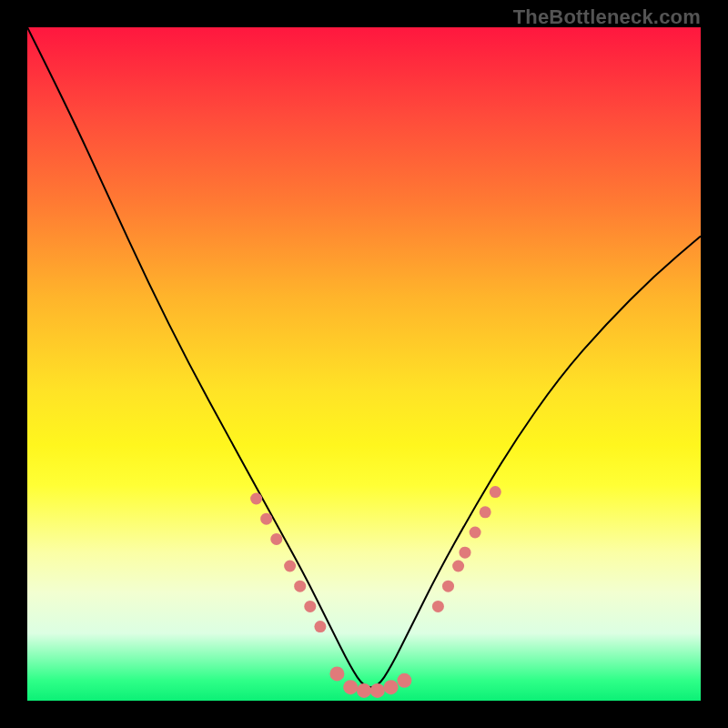 The height and width of the screenshot is (728, 728). I want to click on marker-cluster-left, so click(288, 563).